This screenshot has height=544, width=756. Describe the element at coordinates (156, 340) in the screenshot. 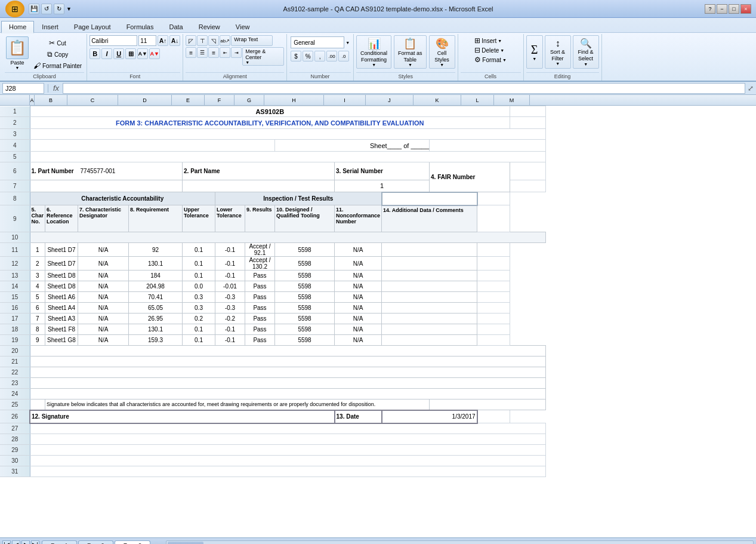

I see `d-19-req: 159.3` at that location.